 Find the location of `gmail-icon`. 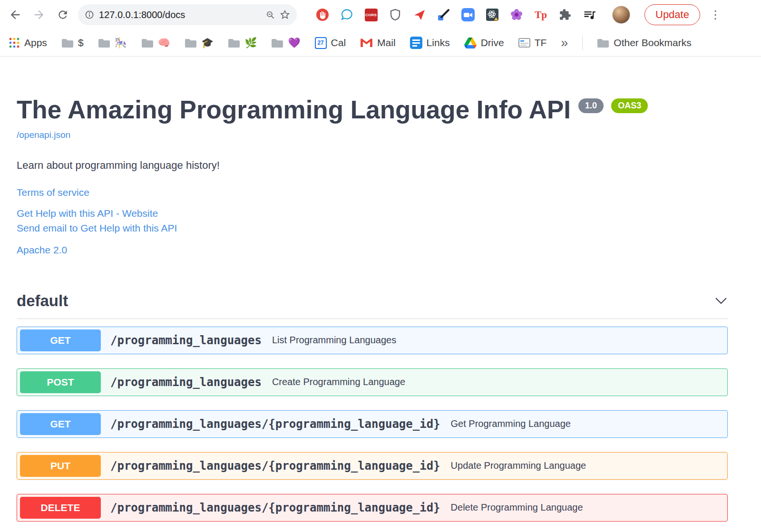

gmail-icon is located at coordinates (366, 43).